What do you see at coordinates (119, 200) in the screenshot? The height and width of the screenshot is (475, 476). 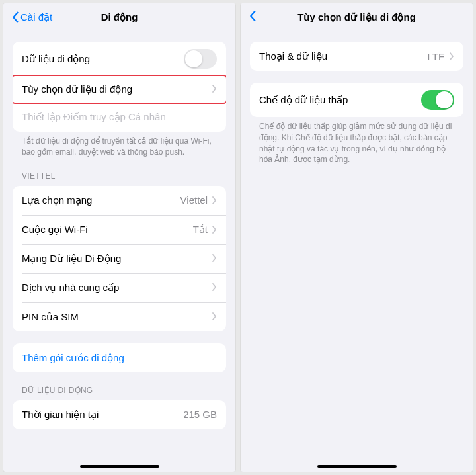 I see `row-network-selection: Lựa chọn mạng Viettel` at bounding box center [119, 200].